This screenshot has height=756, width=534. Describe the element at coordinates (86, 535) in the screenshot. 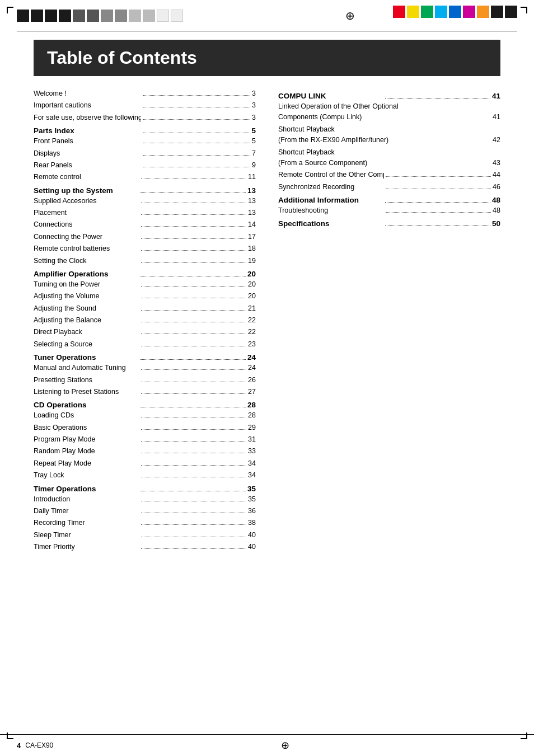

I see `toc-entry-title: Sleep Timer` at that location.